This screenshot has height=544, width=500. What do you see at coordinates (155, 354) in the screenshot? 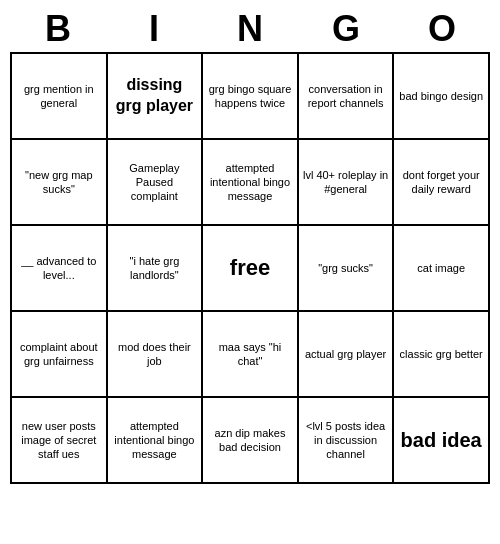
I see `cell-text: mod does their job` at bounding box center [155, 354].